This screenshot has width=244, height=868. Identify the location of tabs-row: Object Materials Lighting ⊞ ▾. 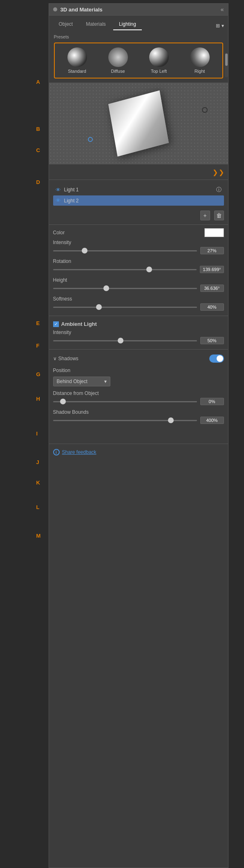
(139, 23).